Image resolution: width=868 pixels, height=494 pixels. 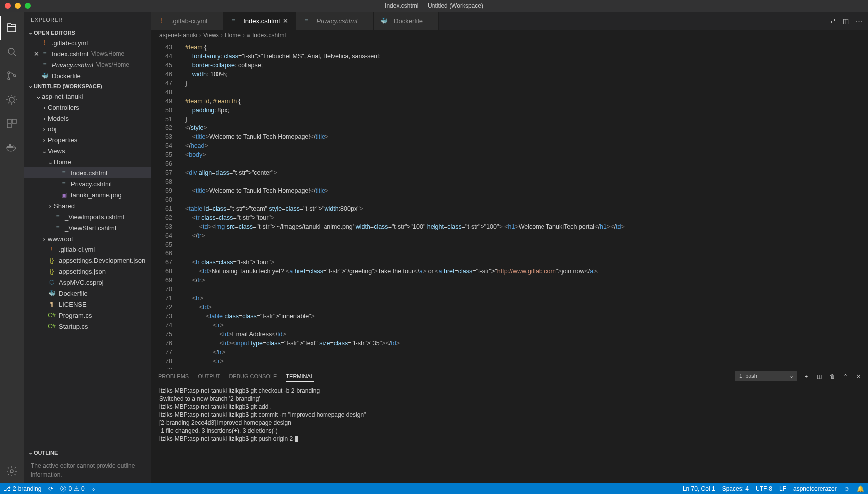 I want to click on settings-gear-icon, so click(x=12, y=471).